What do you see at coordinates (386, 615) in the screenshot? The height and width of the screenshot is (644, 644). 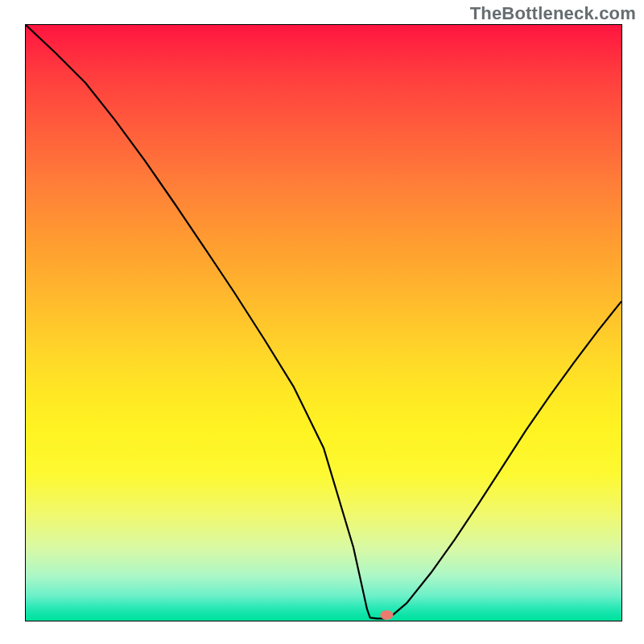 I see `optimal-marker` at bounding box center [386, 615].